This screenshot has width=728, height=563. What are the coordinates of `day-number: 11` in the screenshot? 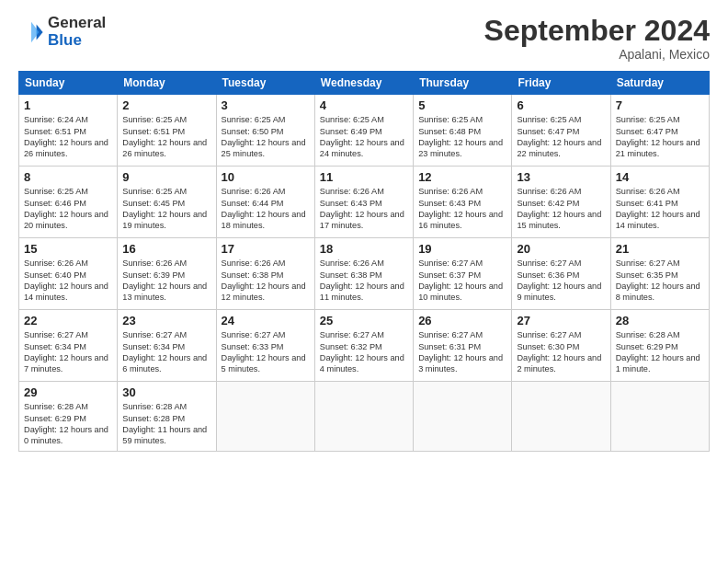 It's located at (364, 177).